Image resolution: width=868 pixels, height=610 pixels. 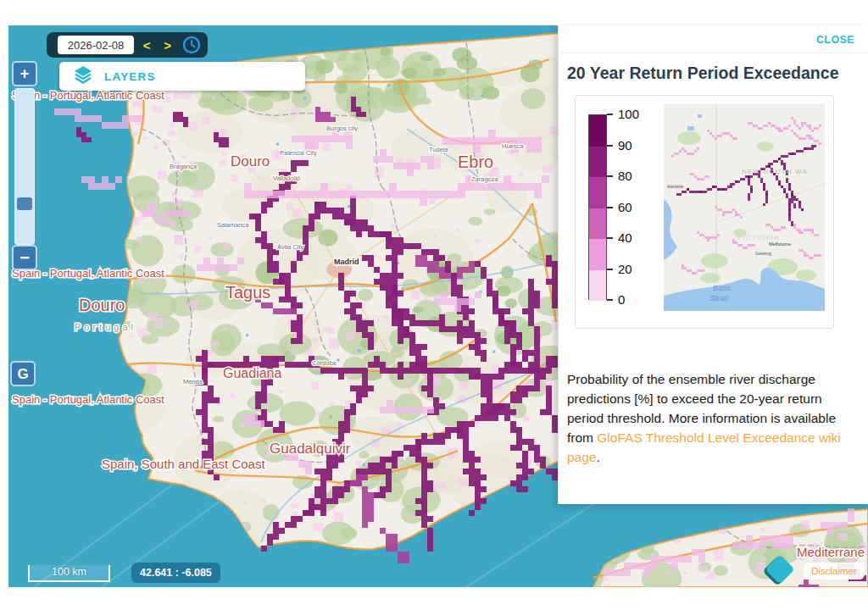 What do you see at coordinates (182, 76) in the screenshot?
I see `layers-button: LAYERS` at bounding box center [182, 76].